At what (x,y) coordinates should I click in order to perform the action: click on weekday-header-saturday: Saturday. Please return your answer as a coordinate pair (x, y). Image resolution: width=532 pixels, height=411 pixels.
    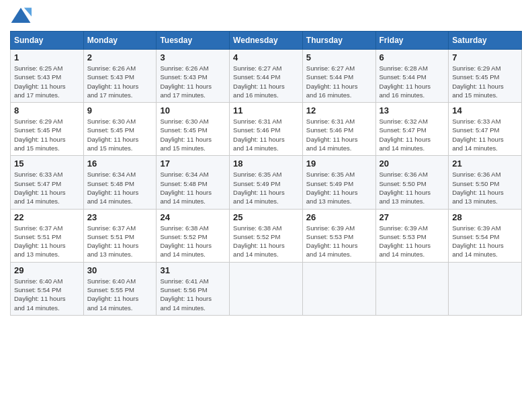
    Looking at the image, I should click on (485, 40).